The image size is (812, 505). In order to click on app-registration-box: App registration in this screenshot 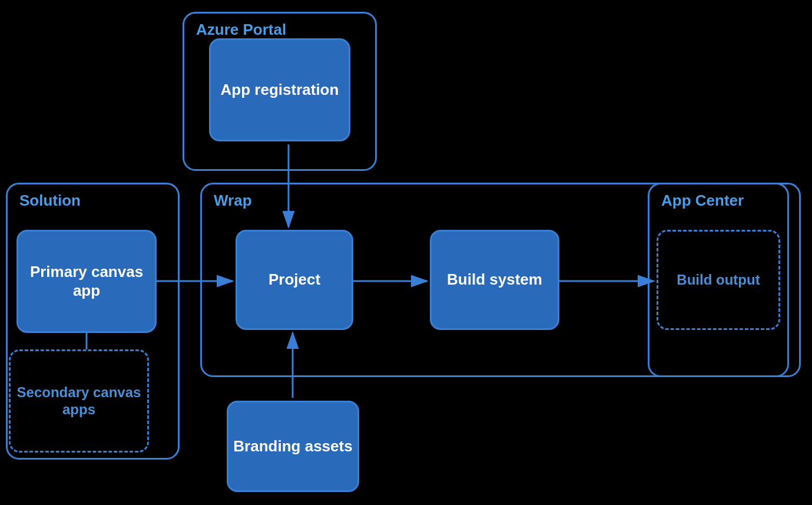, I will do `click(280, 90)`.